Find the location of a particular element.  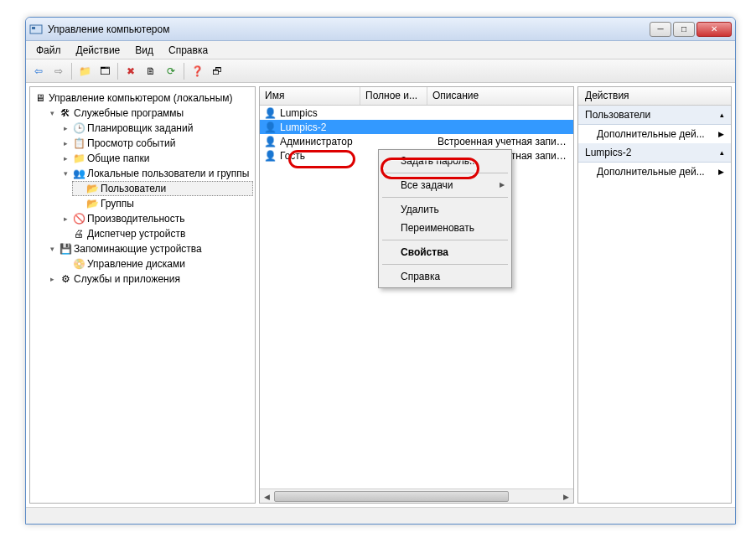

menu-action: Действие is located at coordinates (99, 50).